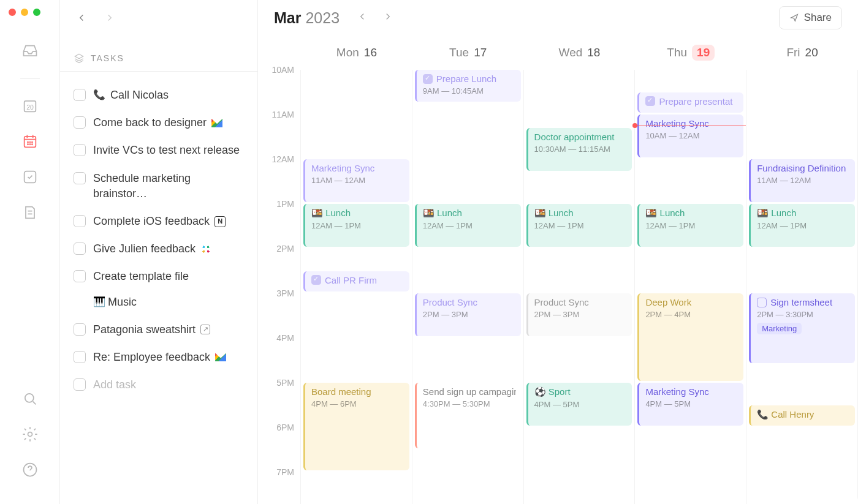 The height and width of the screenshot is (504, 858). Describe the element at coordinates (802, 287) in the screenshot. I see `day-column: Fundraising Definition11AM — 12AM🍱 Lunch…` at that location.